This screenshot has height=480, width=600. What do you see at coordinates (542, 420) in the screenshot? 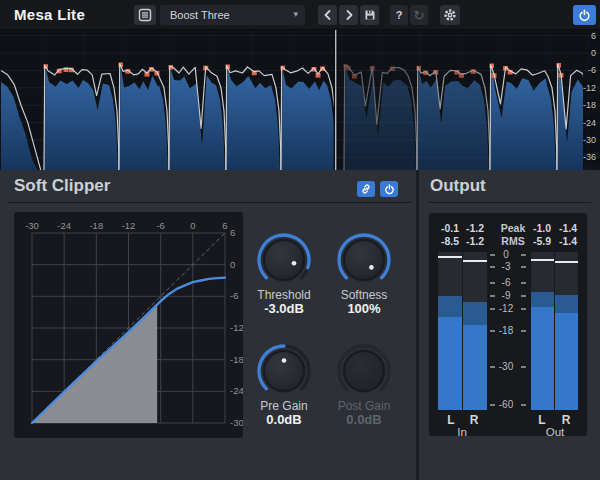
I see `channel-label-out-l: L` at bounding box center [542, 420].